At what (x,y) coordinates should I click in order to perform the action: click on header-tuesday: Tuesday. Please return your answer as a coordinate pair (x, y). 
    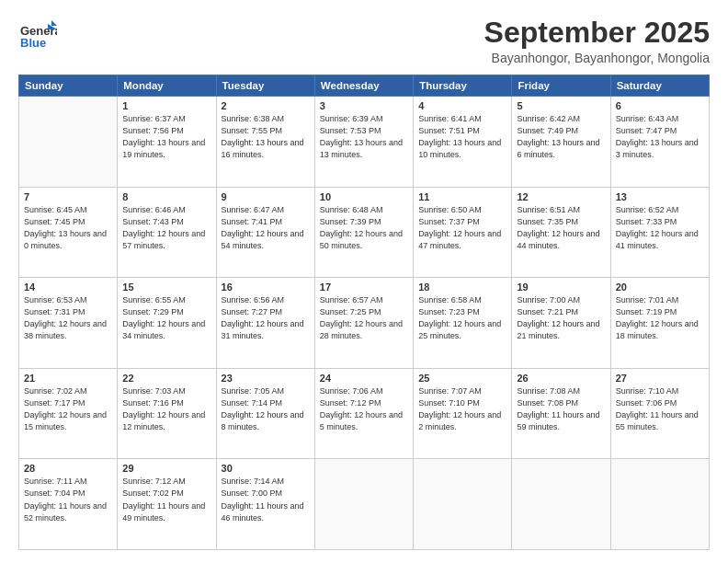
    Looking at the image, I should click on (265, 86).